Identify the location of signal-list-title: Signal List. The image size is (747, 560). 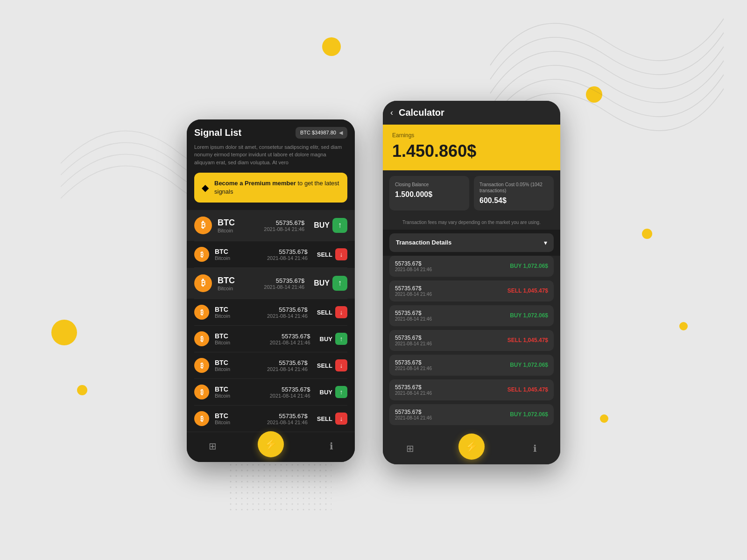
(218, 133).